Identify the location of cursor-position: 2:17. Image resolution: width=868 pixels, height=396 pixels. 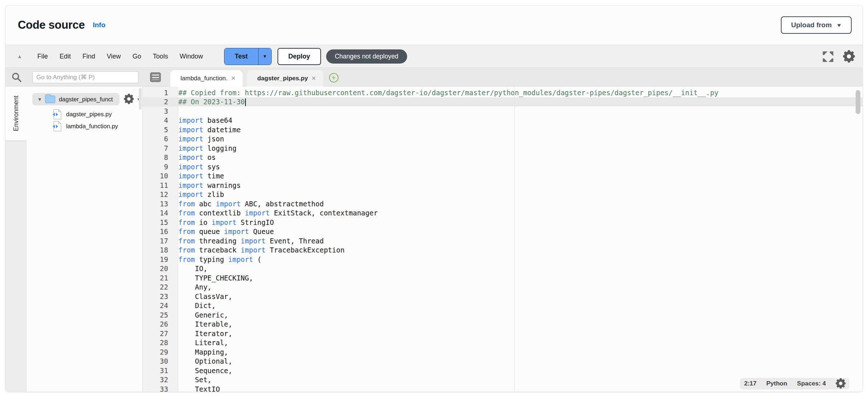
(750, 384).